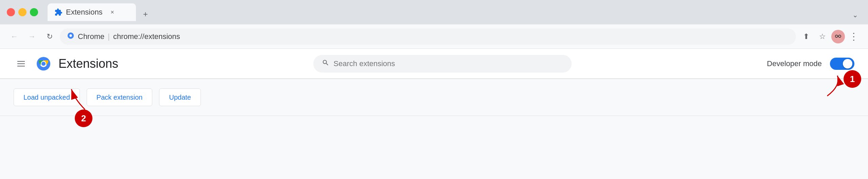 The width and height of the screenshot is (868, 179). Describe the element at coordinates (14, 37) in the screenshot. I see `back-button: ←` at that location.